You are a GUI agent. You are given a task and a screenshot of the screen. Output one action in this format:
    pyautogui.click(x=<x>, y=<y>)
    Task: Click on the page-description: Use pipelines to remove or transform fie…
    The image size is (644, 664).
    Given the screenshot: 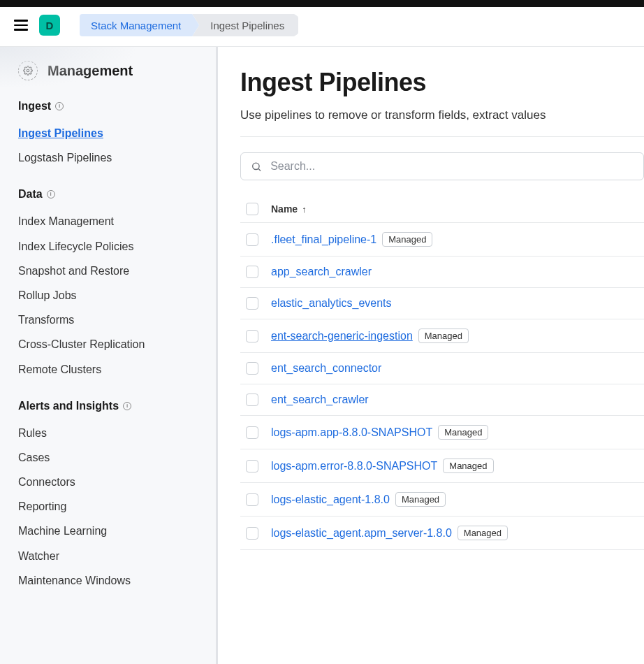 What is the action you would take?
    pyautogui.click(x=442, y=115)
    